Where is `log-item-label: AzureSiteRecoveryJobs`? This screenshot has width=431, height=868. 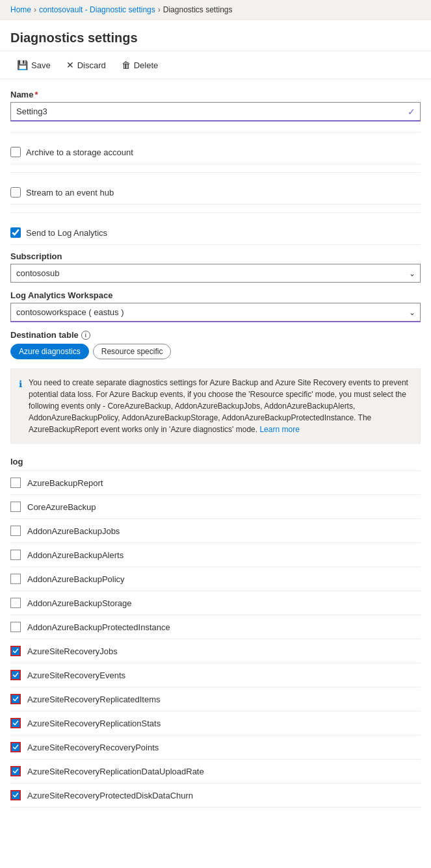 log-item-label: AzureSiteRecoveryJobs is located at coordinates (73, 651).